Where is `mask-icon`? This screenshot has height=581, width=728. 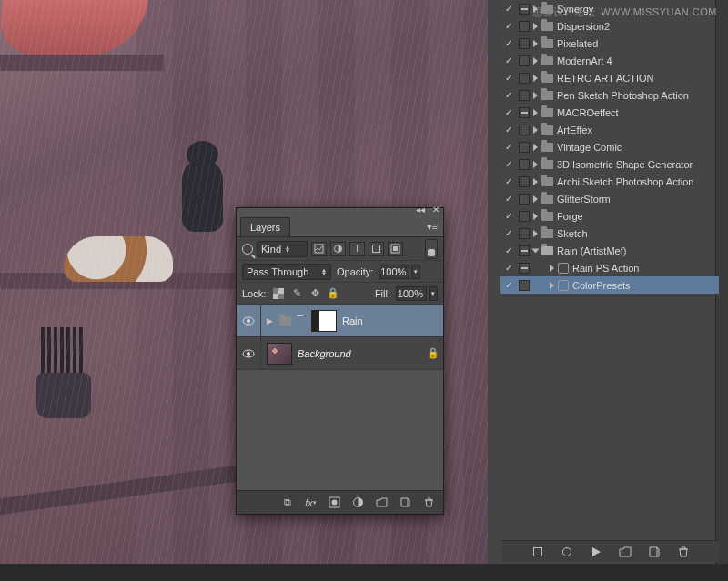 mask-icon is located at coordinates (335, 502).